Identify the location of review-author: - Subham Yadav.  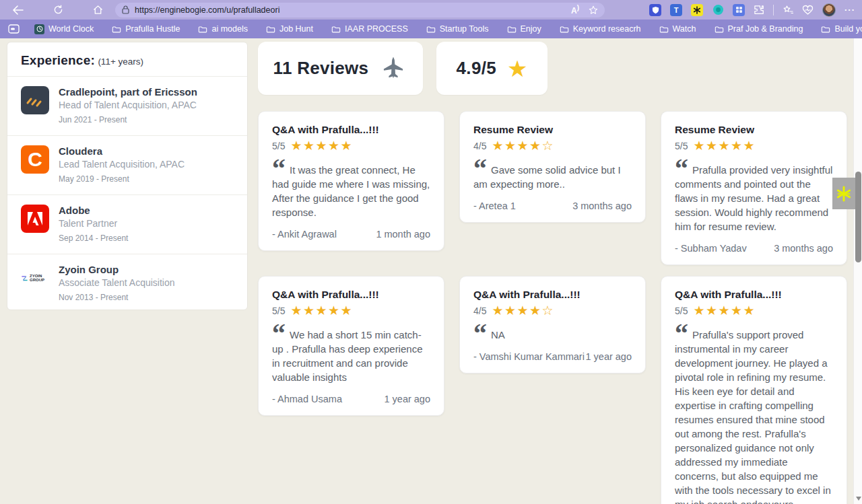
(711, 248).